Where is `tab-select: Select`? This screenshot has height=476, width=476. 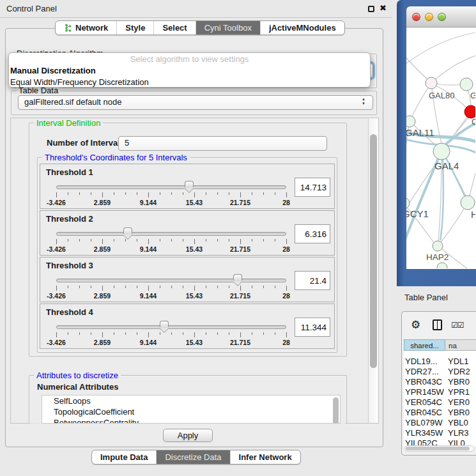
tab-select: Select is located at coordinates (174, 28).